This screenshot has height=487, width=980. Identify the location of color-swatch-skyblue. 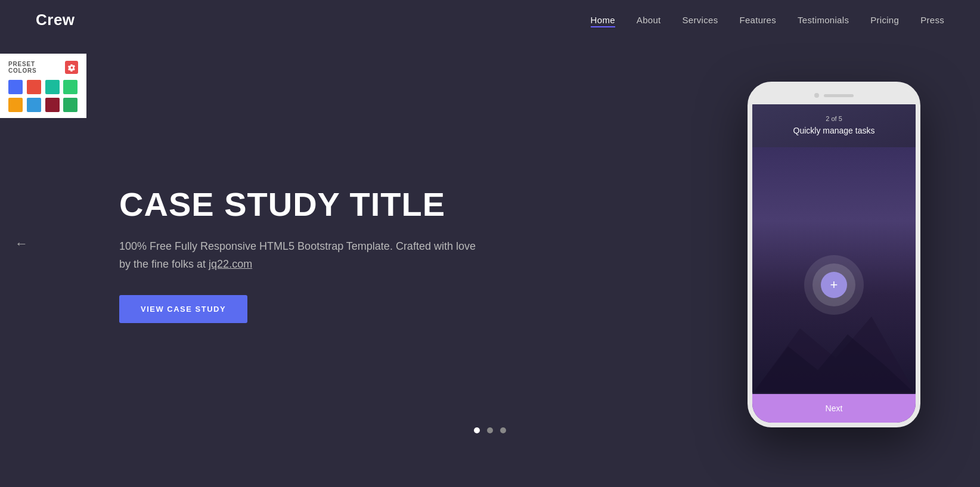
(34, 105).